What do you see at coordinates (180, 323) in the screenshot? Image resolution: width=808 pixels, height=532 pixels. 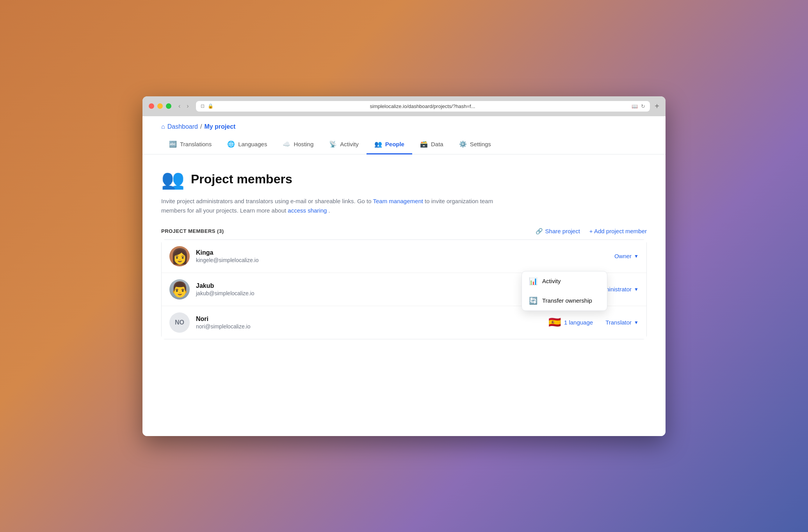 I see `avatar-initials-nori: NO` at bounding box center [180, 323].